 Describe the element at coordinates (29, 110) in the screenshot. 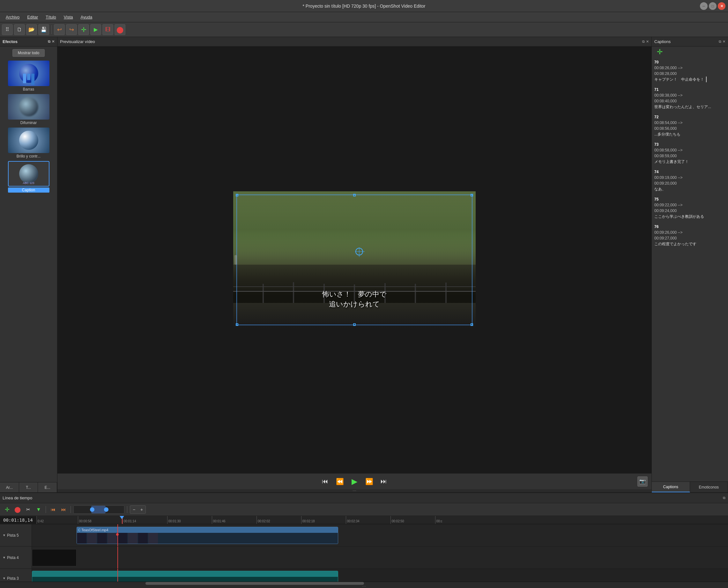

I see `effect-difuminar: Difuminar` at that location.